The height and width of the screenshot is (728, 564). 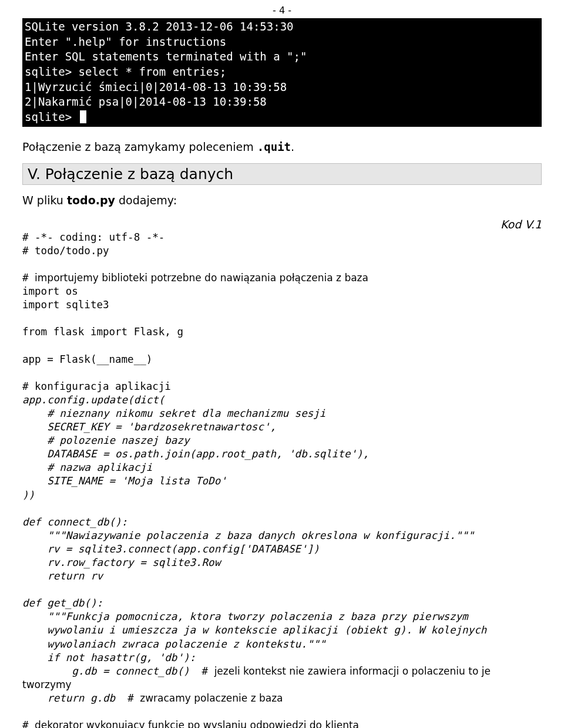 What do you see at coordinates (126, 72) in the screenshot?
I see `terminal-line: sqlite> select * from entries;` at bounding box center [126, 72].